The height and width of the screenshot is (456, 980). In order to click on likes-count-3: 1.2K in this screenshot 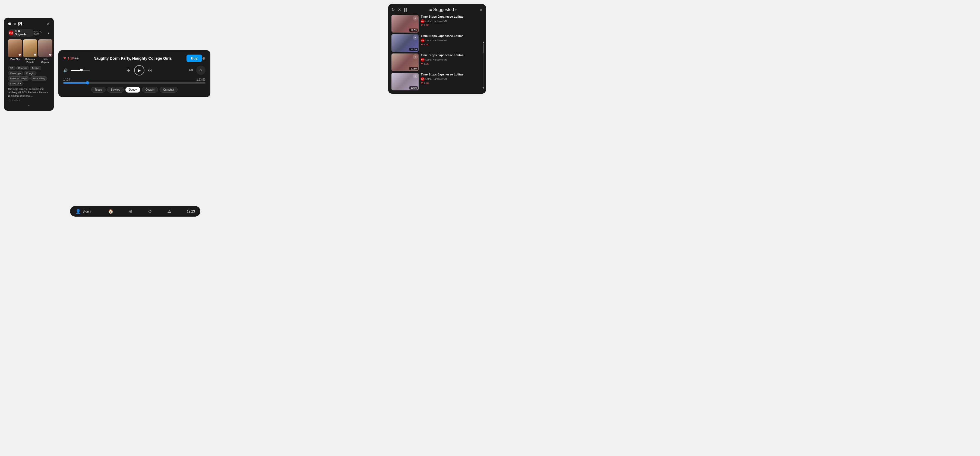, I will do `click(426, 83)`.